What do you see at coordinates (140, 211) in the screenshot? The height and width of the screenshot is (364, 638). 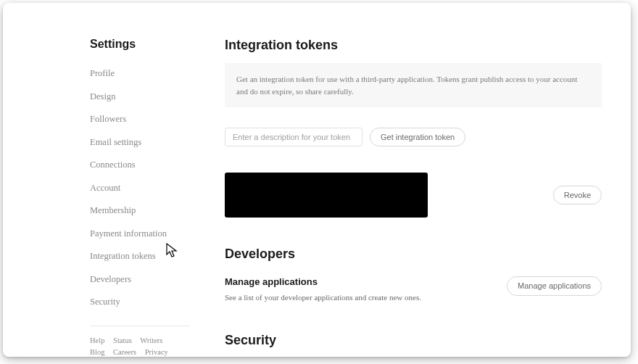 I see `sidebar-item-membership: Membership` at bounding box center [140, 211].